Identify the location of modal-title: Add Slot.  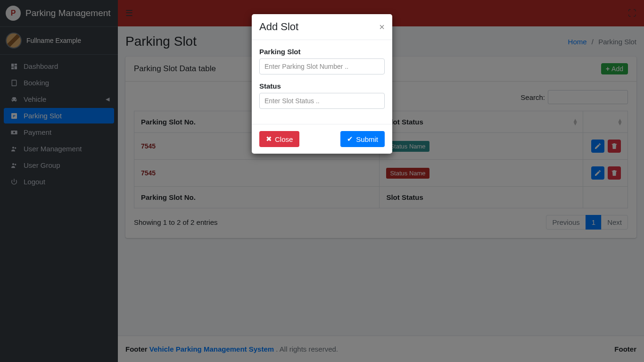
(279, 27).